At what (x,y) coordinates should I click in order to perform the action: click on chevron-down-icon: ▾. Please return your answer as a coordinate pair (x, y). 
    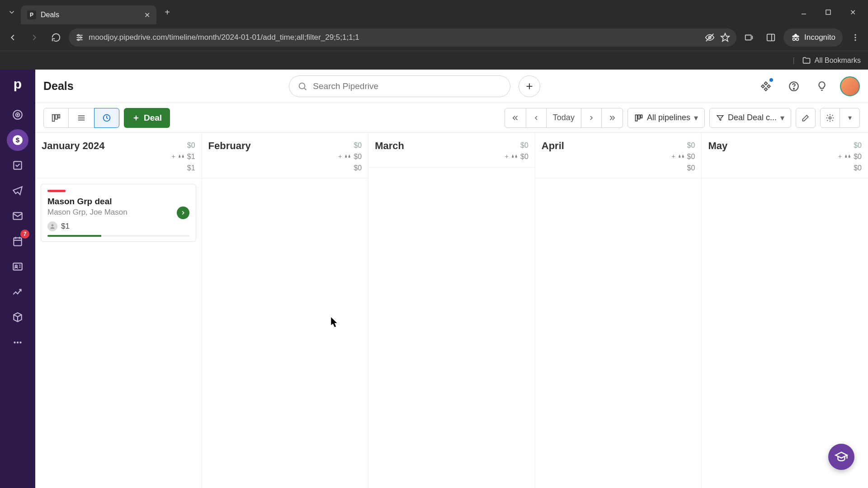
    Looking at the image, I should click on (782, 118).